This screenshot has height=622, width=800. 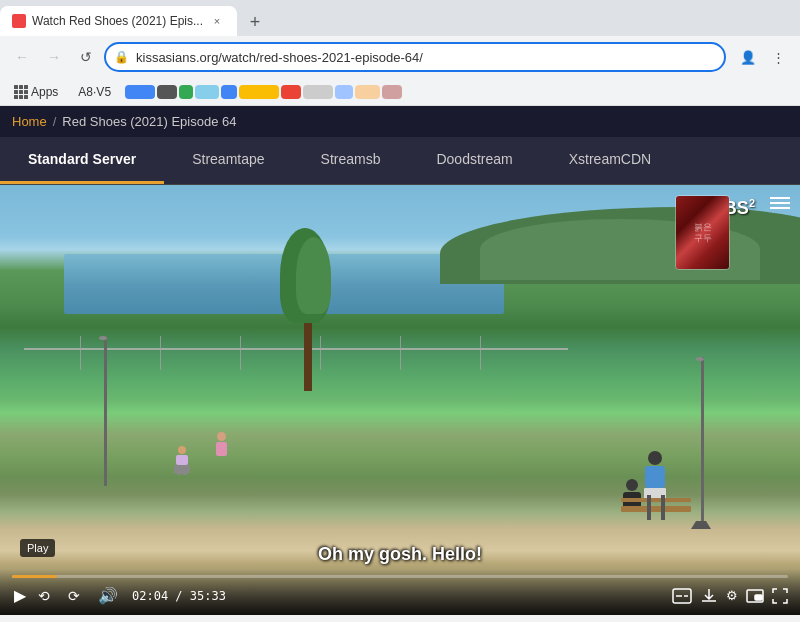 I want to click on lock-icon: 🔒, so click(x=122, y=57).